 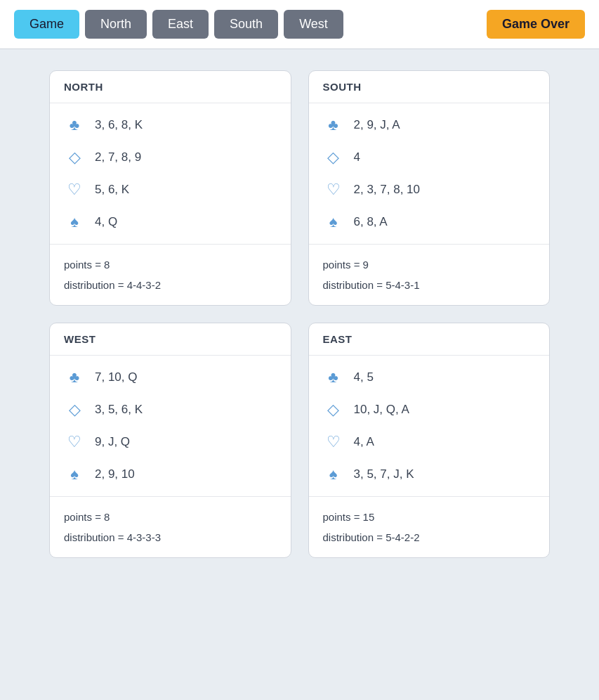 I want to click on west-suits: ♣ 7, 10, Q ◇ 3, 5, 6, K ♡ 9, J, Q ♠ 2, 9…, so click(x=170, y=426).